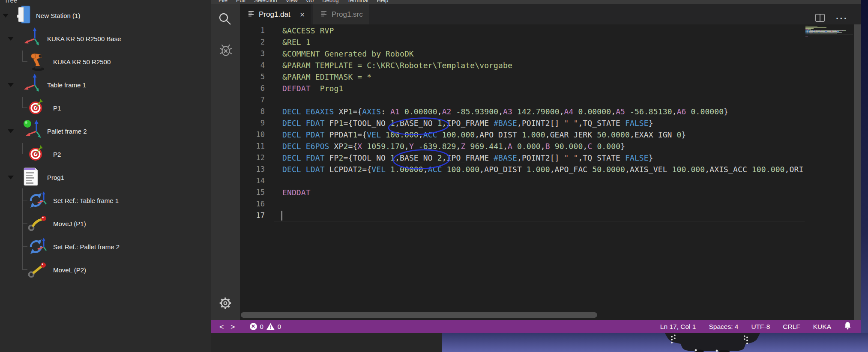 Image resolution: width=868 pixels, height=352 pixels. What do you see at coordinates (37, 62) in the screenshot?
I see `robot-icon` at bounding box center [37, 62].